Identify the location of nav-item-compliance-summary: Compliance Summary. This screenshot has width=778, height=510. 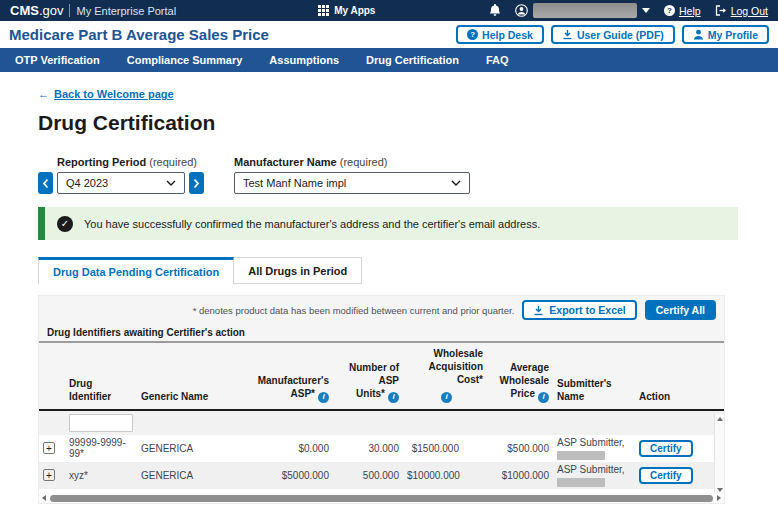
(185, 60).